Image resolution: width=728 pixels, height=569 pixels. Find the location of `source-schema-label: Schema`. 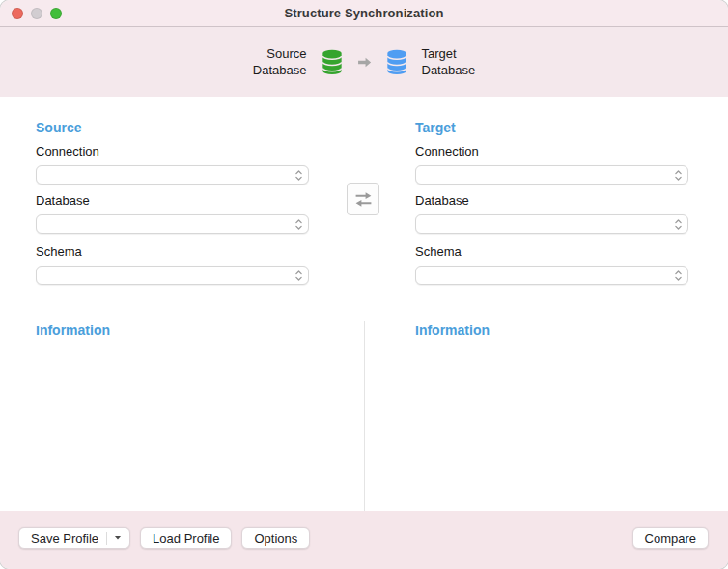

source-schema-label: Schema is located at coordinates (59, 252).